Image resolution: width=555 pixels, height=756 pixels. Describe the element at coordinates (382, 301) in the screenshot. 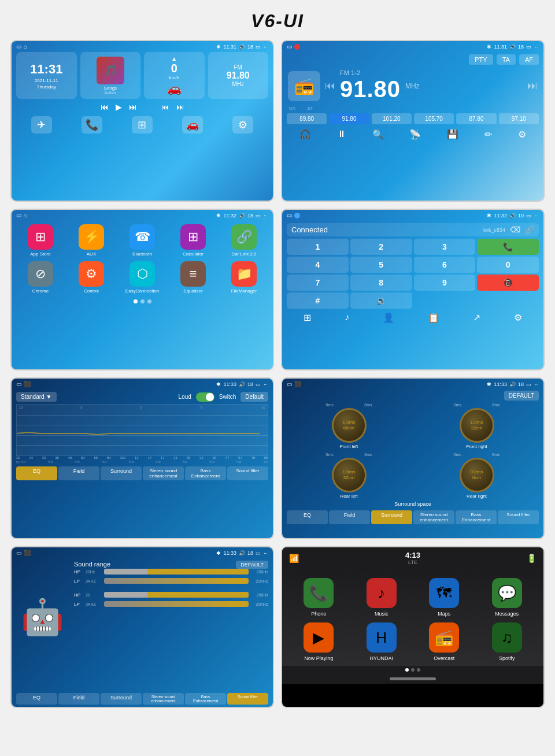

I see `key-vol-down: 🔉` at that location.